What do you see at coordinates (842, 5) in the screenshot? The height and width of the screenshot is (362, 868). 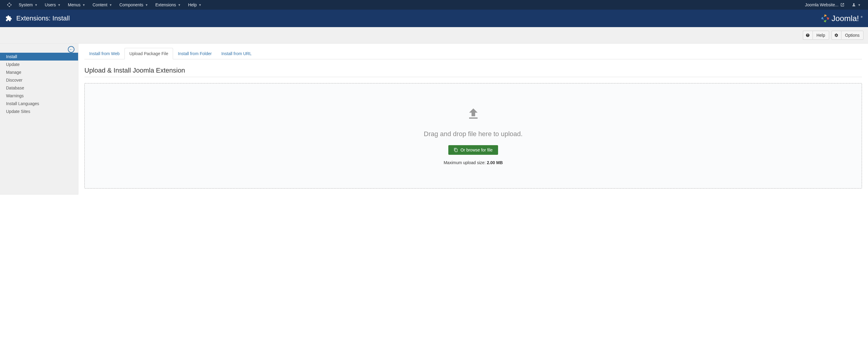 I see `external-link-icon` at bounding box center [842, 5].